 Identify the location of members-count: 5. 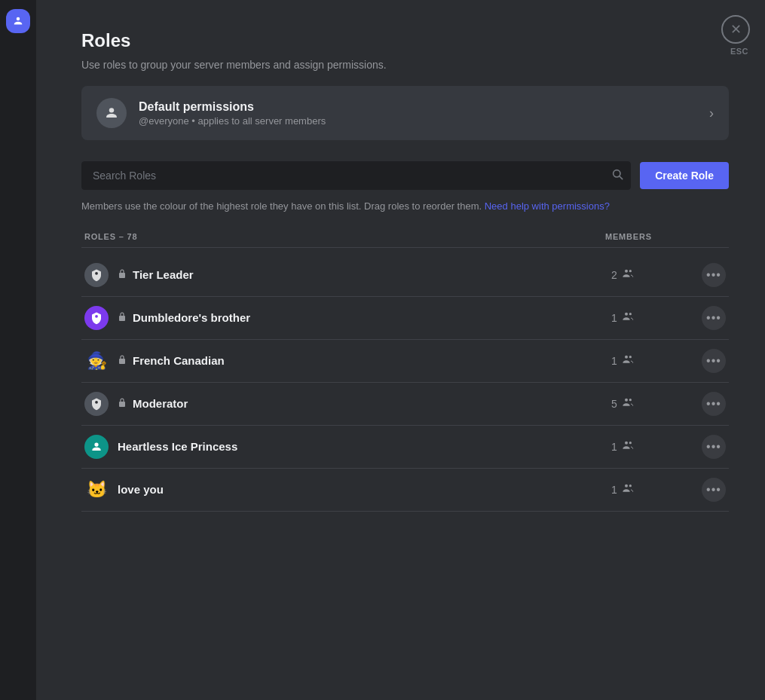
(656, 404).